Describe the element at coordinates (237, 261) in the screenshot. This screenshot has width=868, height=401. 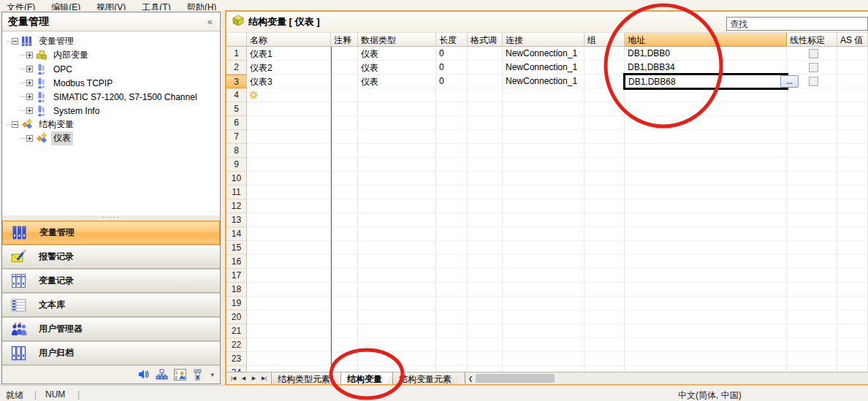
I see `row-number: 16` at that location.